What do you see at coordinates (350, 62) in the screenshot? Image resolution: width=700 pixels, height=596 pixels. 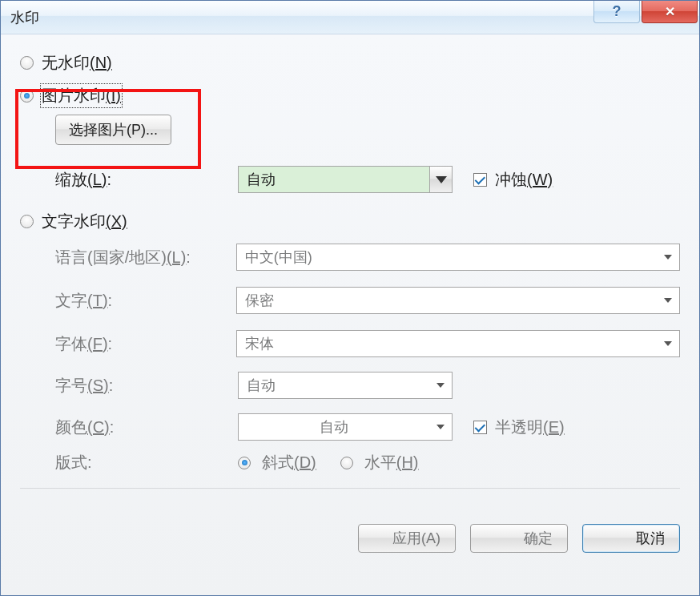 I see `radio-no-watermark-row: 无水印(N)` at bounding box center [350, 62].